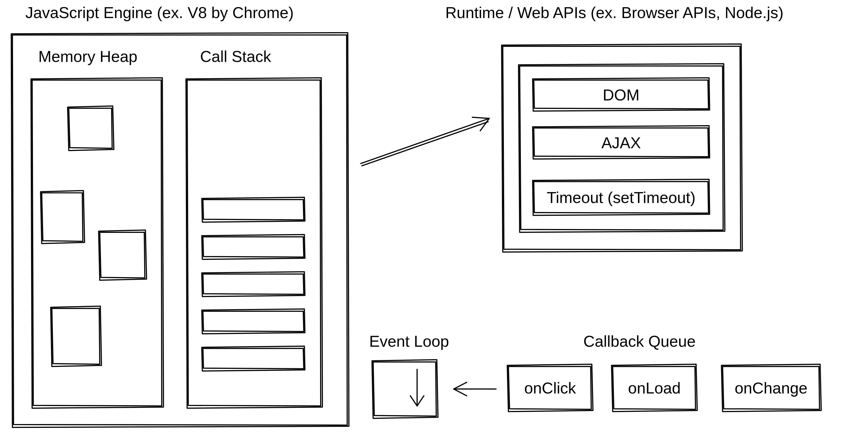 This screenshot has width=868, height=436. I want to click on webapi-item-dom: DOM, so click(621, 94).